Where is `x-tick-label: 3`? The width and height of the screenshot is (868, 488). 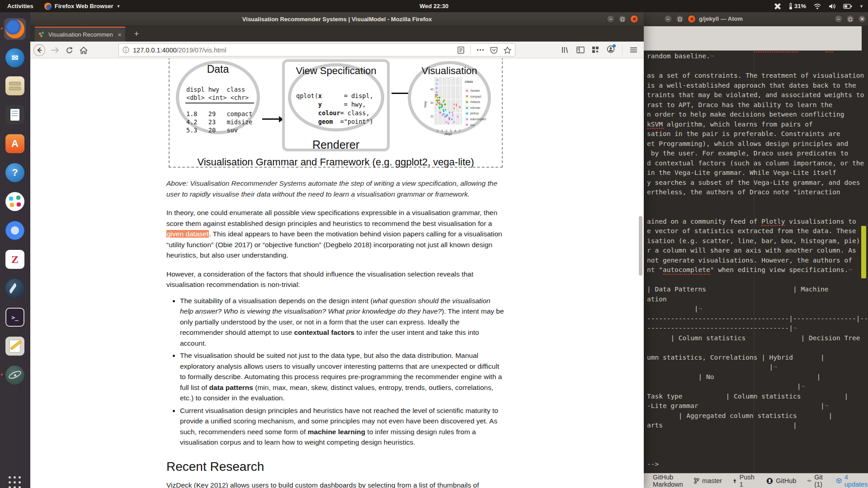
x-tick-label: 3 is located at coordinates (442, 131).